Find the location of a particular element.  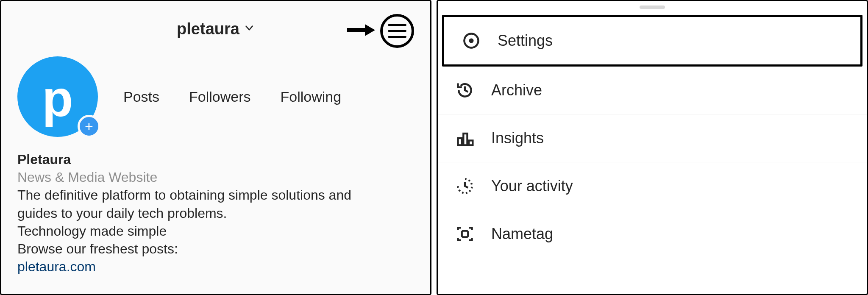

posts-stat: Posts is located at coordinates (142, 97).